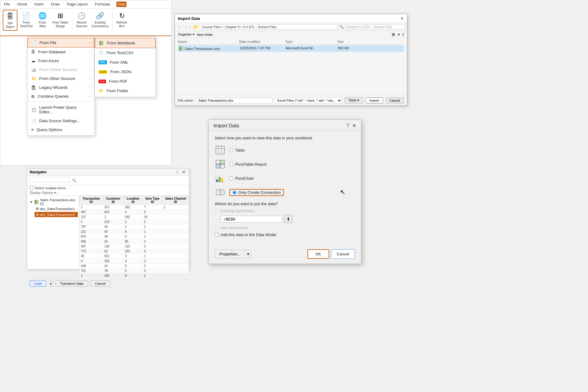 This screenshot has height=392, width=588. I want to click on existing-connections-button: 🔗 ExistingConnections, so click(100, 20).